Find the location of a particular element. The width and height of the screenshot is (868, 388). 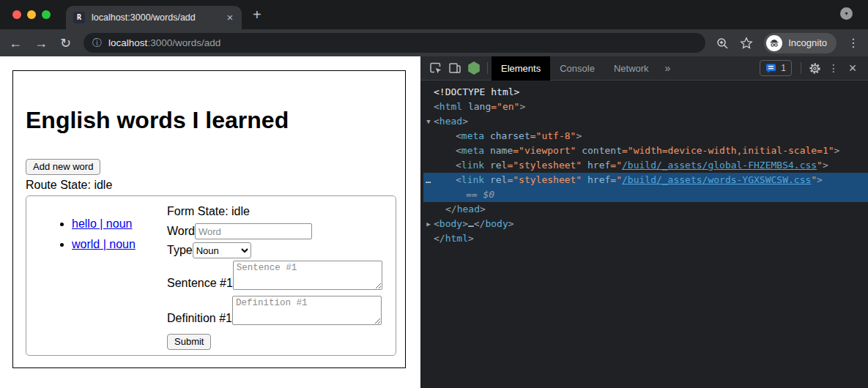

sentence-row: Sentence #1 is located at coordinates (277, 275).